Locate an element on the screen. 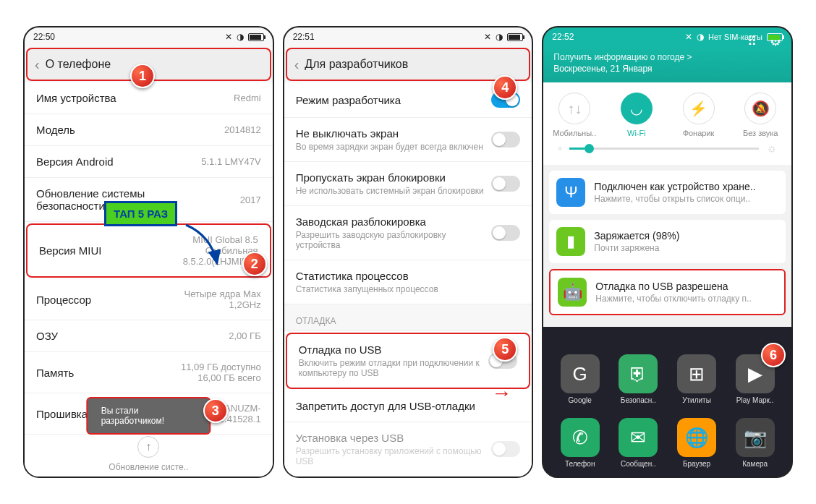 The image size is (816, 504). row-storage: Память11,09 ГБ доступно 16,00 ГБ всего is located at coordinates (149, 373).